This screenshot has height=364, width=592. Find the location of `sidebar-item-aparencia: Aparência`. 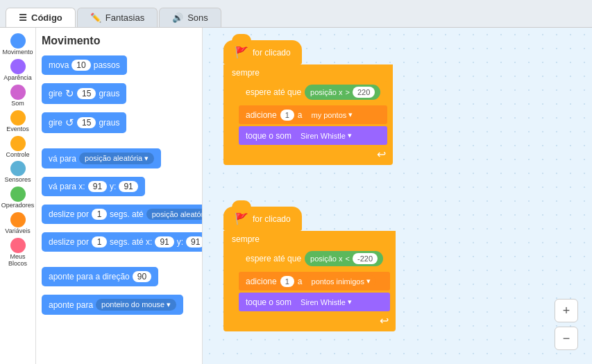

sidebar-item-aparencia: Aparência is located at coordinates (18, 71).